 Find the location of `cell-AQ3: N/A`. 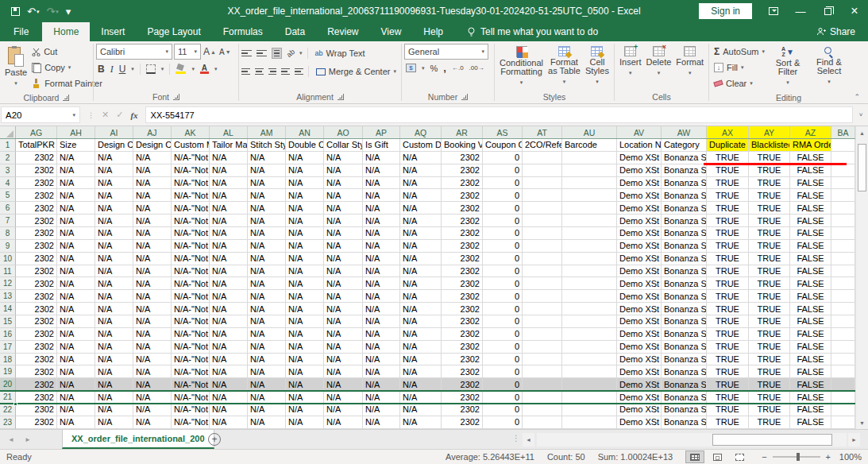

cell-AQ3: N/A is located at coordinates (421, 171).